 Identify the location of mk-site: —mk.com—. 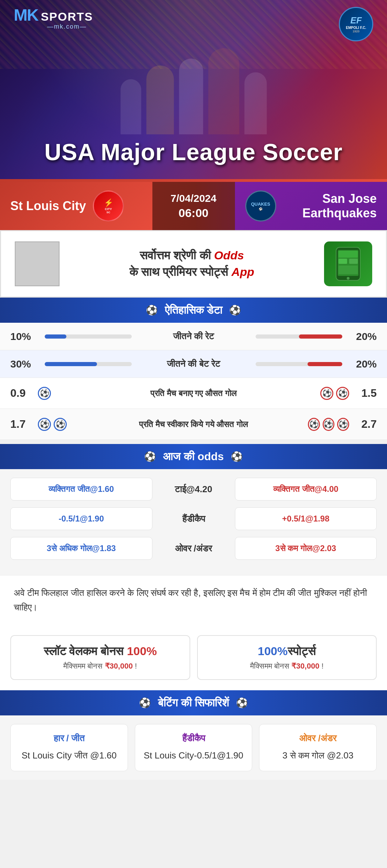
(67, 27).